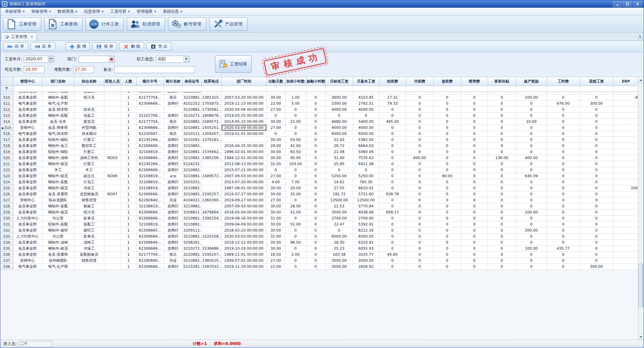  What do you see at coordinates (531, 97) in the screenshot?
I see `grid-cell: 100.00` at bounding box center [531, 97].